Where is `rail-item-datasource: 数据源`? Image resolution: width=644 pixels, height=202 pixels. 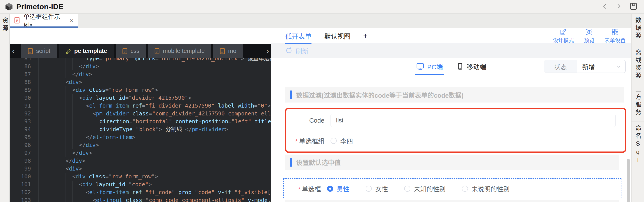
rail-item-datasource: 数据源 is located at coordinates (638, 30).